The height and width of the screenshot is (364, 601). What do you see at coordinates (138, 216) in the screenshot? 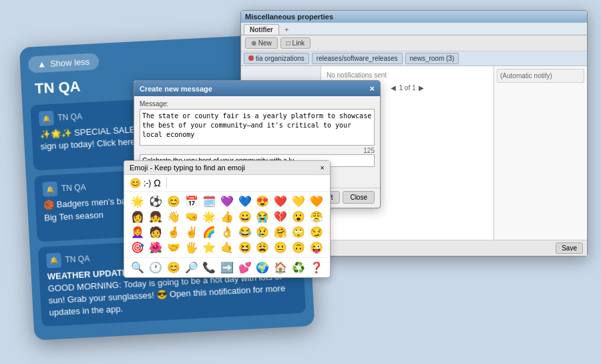
I see `emoji-cell: 👩` at bounding box center [138, 216].